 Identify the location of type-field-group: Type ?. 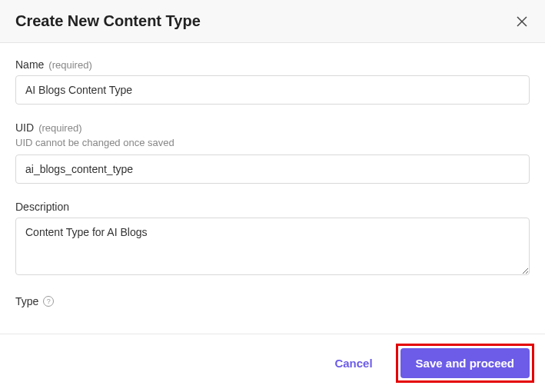
(272, 301).